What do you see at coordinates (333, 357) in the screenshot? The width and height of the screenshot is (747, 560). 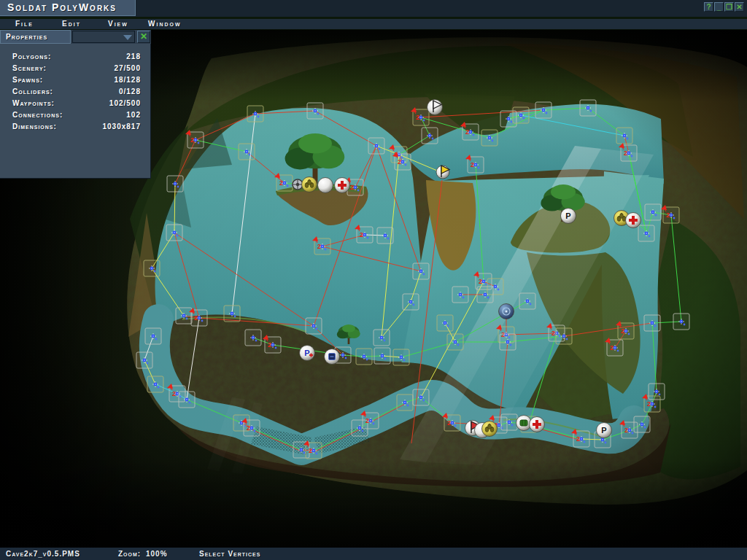 I see `spawn-icon-kit-blue` at bounding box center [333, 357].